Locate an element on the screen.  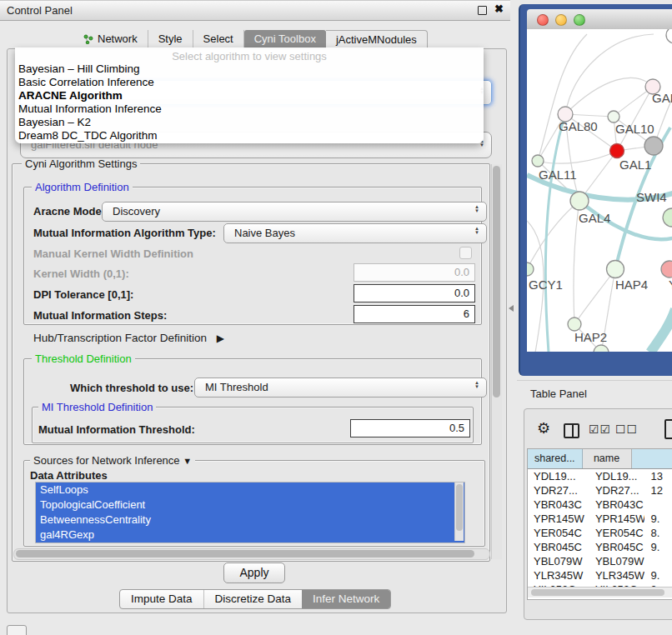
aracne-mode-label: Aracne Mode: is located at coordinates (69, 212).